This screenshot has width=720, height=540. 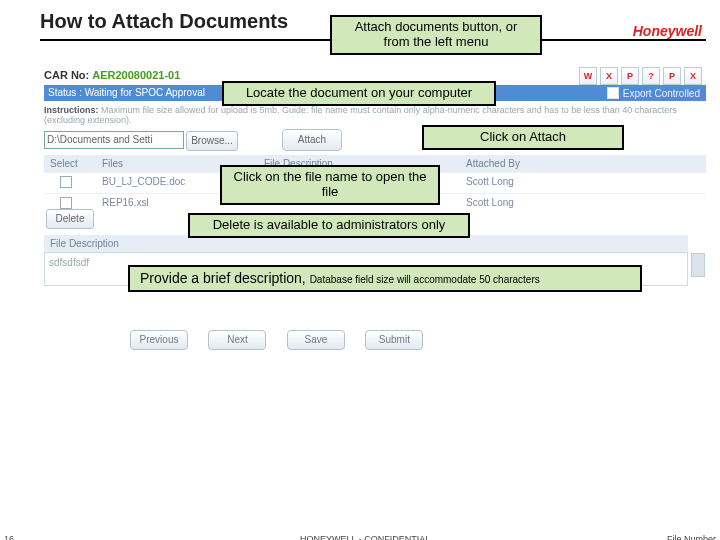 I want to click on browse-button: Browse..., so click(x=212, y=141).